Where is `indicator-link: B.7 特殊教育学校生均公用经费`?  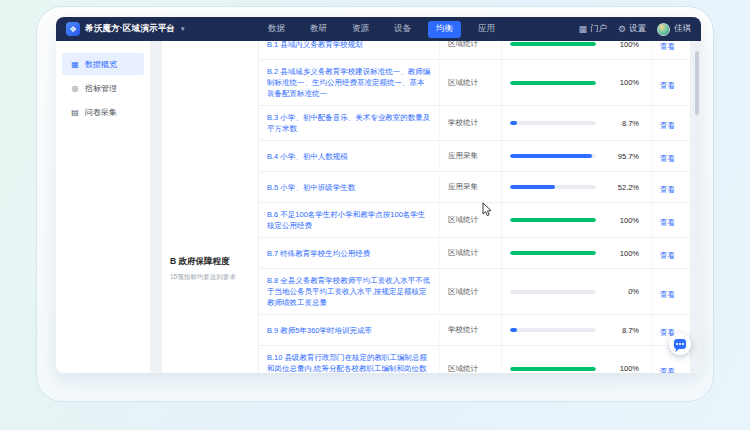
indicator-link: B.7 特殊教育学校生均公用经费 is located at coordinates (349, 254).